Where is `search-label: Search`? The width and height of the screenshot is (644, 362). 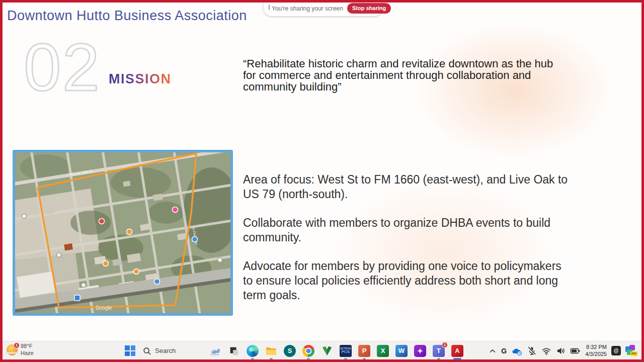 search-label: Search is located at coordinates (165, 351).